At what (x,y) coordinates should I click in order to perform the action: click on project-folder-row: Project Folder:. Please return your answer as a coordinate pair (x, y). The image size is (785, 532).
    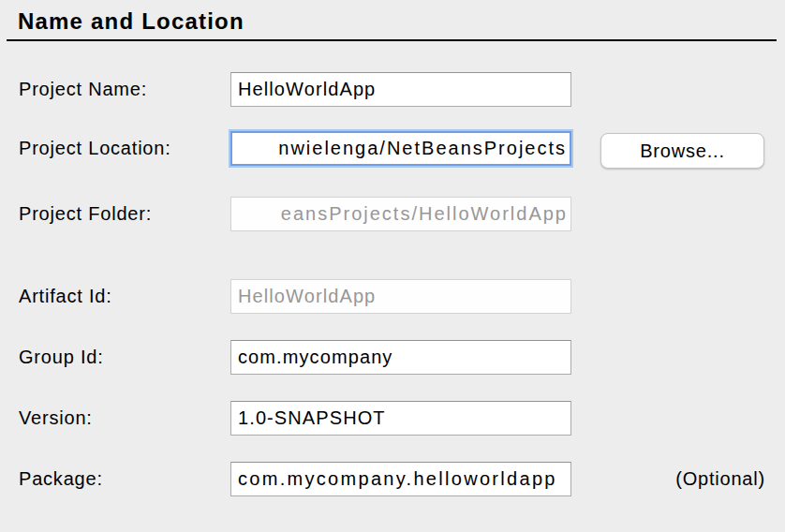
    Looking at the image, I should click on (392, 214).